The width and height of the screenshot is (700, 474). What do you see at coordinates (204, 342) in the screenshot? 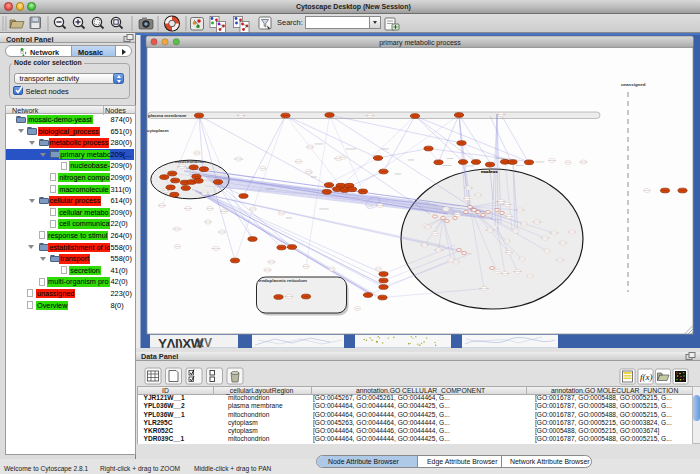
I see `svg-text: XV` at bounding box center [204, 342].